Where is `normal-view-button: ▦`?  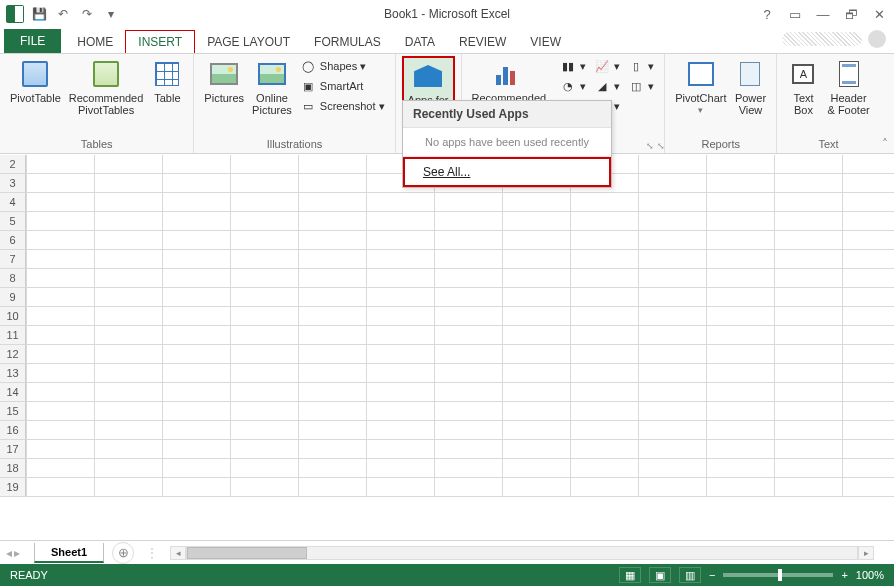 normal-view-button: ▦ is located at coordinates (630, 575).